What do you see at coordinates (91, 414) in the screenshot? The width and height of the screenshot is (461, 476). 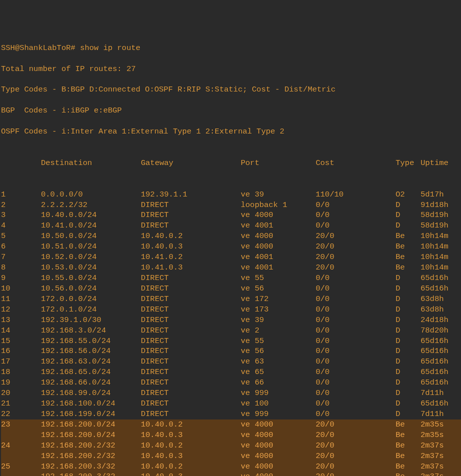 I see `cell-destination: 192.168.199.0/24` at bounding box center [91, 414].